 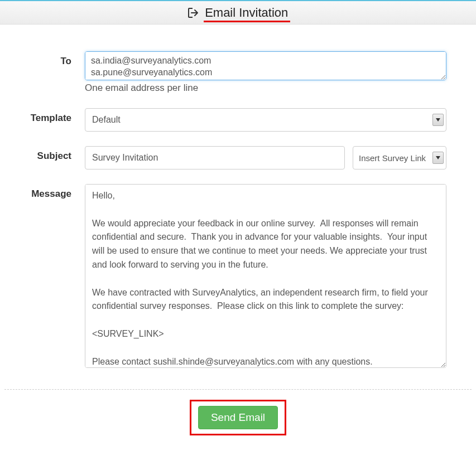 What do you see at coordinates (393, 158) in the screenshot?
I see `insert-link-label: Insert Survey Link` at bounding box center [393, 158].